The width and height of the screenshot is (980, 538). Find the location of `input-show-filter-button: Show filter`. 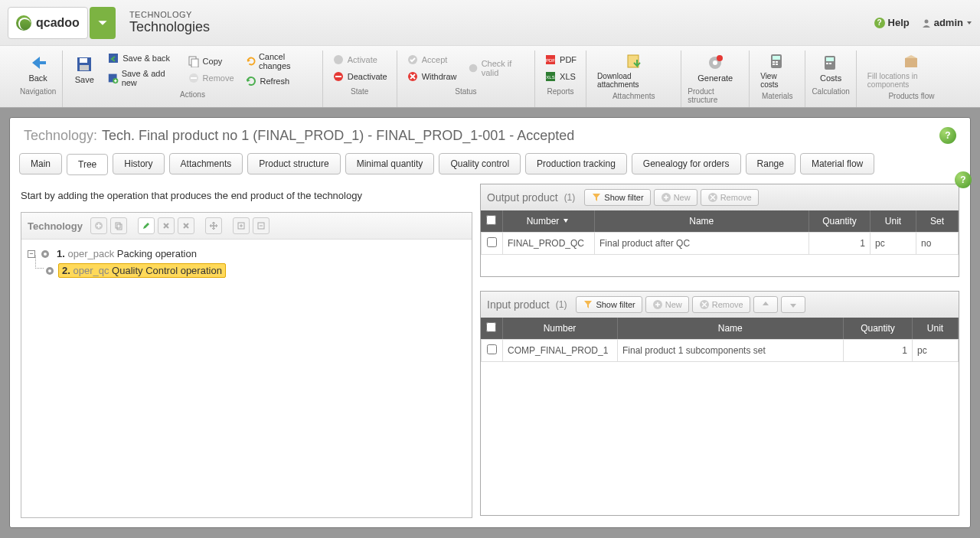

input-show-filter-button: Show filter is located at coordinates (609, 305).